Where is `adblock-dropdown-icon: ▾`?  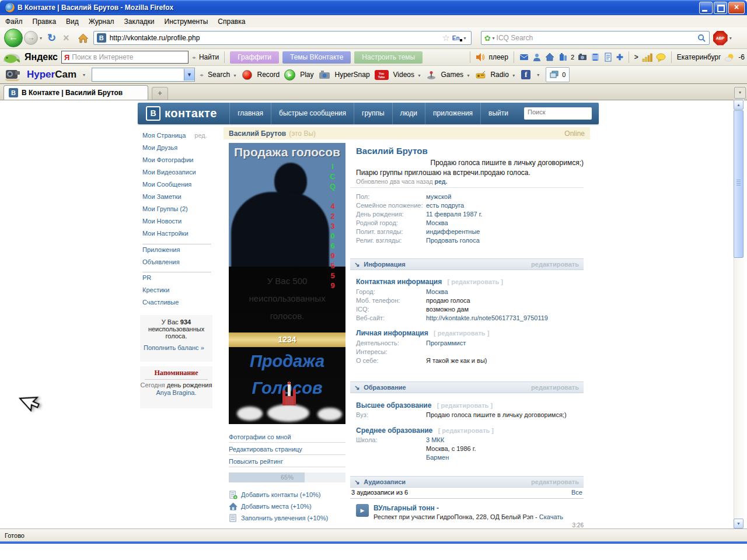
adblock-dropdown-icon: ▾ is located at coordinates (731, 38).